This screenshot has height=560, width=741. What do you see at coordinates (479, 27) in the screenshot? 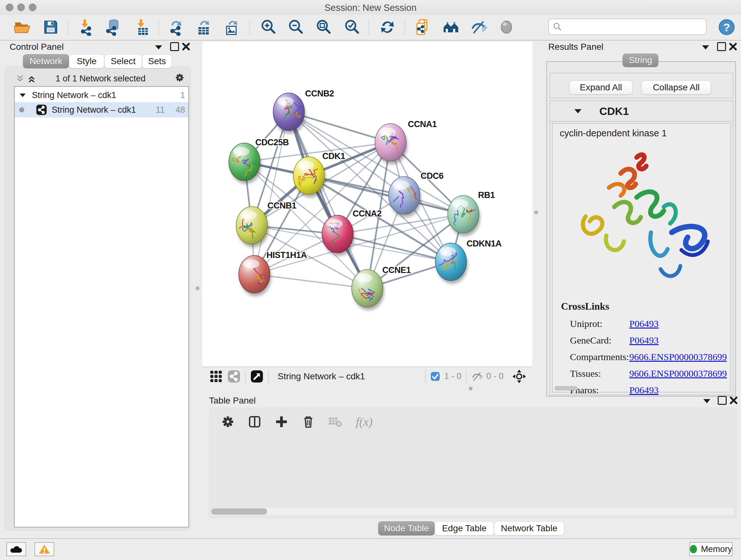
I see `hide-selected-icon` at bounding box center [479, 27].